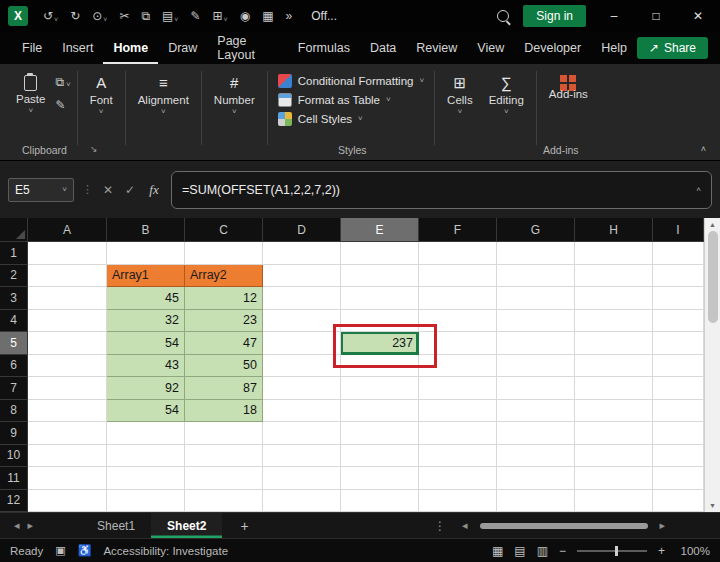  I want to click on cell-E6, so click(380, 366).